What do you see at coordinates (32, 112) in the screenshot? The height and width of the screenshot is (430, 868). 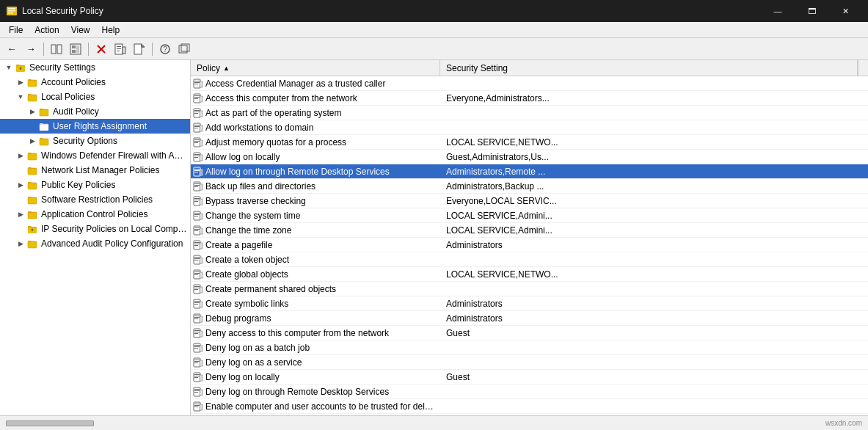 I see `expand-icon-audit-policy: ▶` at bounding box center [32, 112].